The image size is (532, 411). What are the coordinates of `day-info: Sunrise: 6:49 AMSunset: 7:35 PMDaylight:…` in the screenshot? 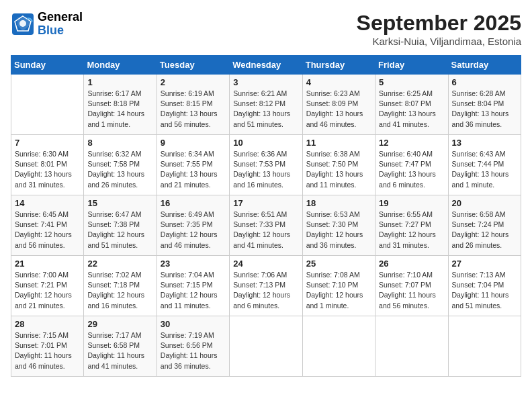 It's located at (193, 230).